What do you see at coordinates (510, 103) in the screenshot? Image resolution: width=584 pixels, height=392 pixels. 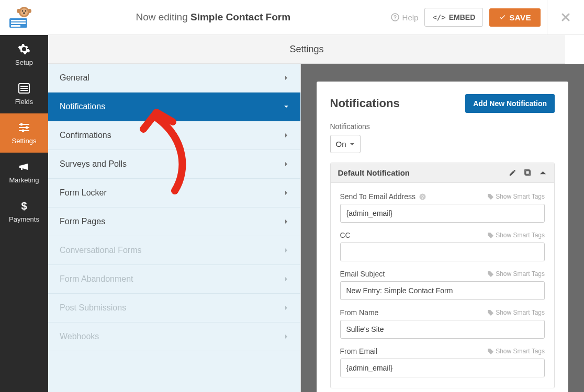 I see `add-notification-button: Add New Notification` at bounding box center [510, 103].